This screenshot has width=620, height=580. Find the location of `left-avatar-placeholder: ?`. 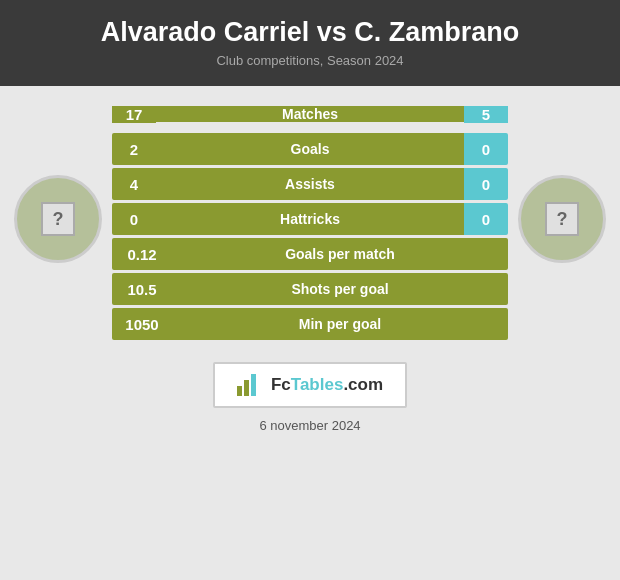

left-avatar-placeholder: ? is located at coordinates (58, 219).